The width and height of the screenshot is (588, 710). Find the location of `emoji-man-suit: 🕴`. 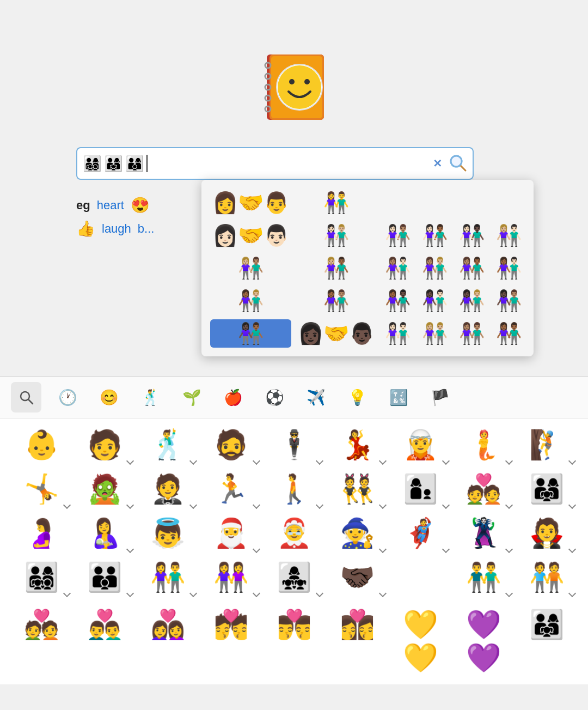

emoji-man-suit: 🕴 is located at coordinates (294, 445).